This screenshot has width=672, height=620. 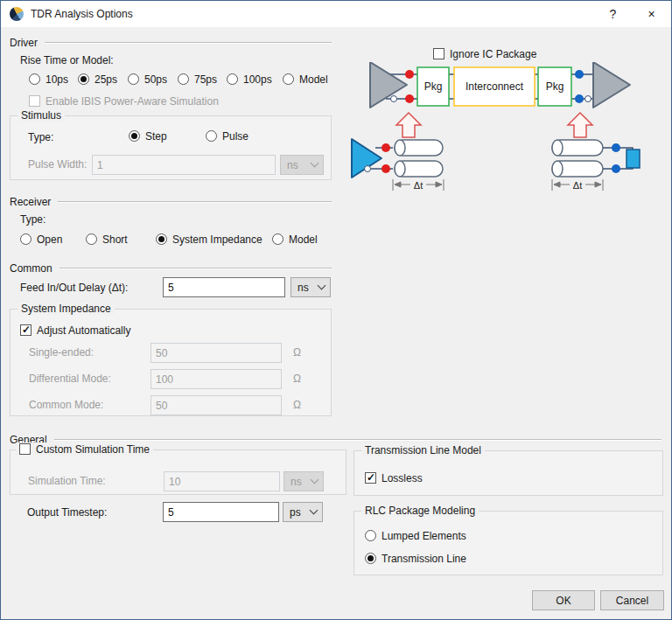 What do you see at coordinates (30, 202) in the screenshot?
I see `receiver-section-label: Receiver` at bounding box center [30, 202].